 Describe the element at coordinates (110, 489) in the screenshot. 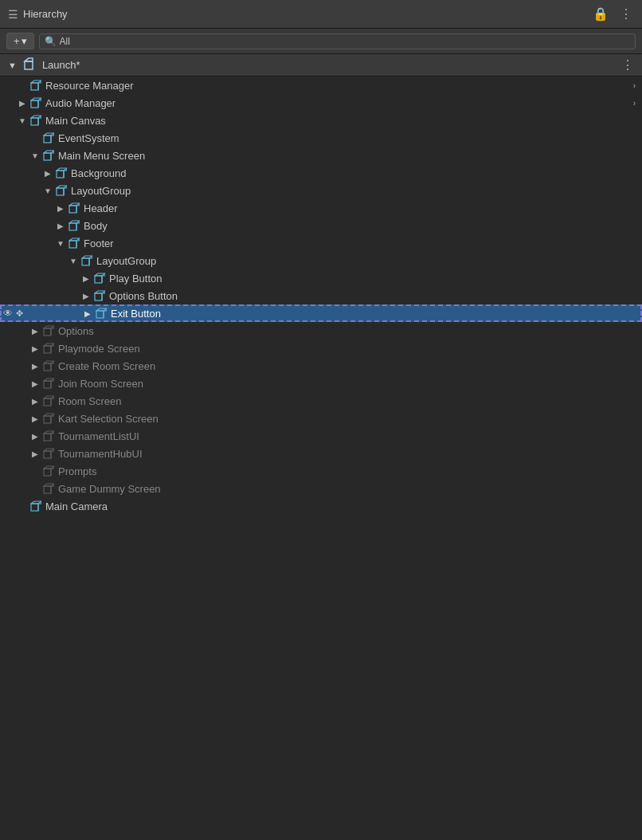

I see `item-label: Game Dummy Screen` at that location.